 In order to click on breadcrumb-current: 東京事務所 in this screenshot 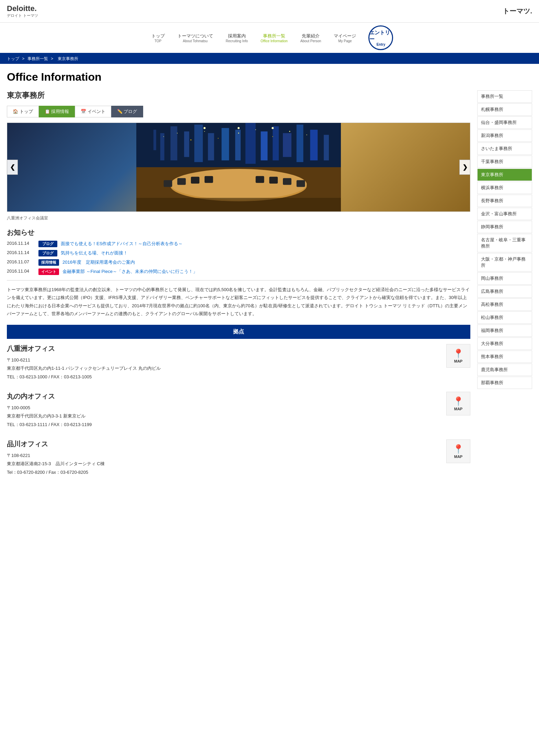, I will do `click(68, 59)`.